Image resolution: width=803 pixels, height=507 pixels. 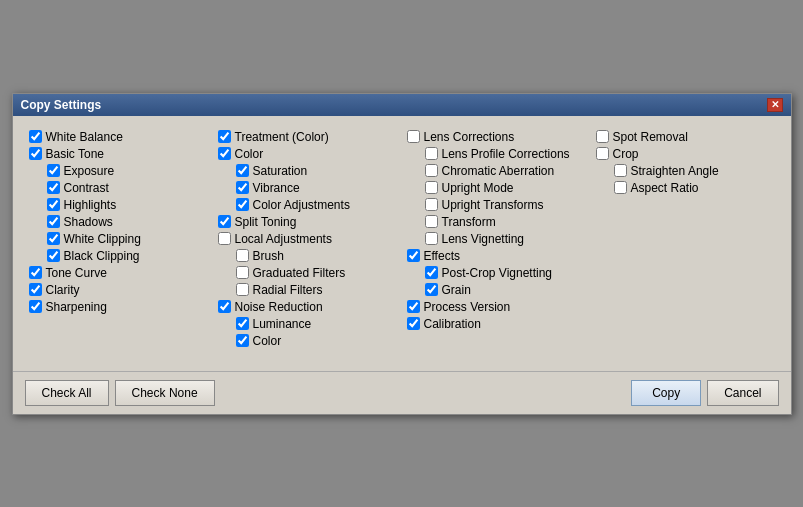 I want to click on label-white_clipping: White Clipping, so click(x=102, y=239).